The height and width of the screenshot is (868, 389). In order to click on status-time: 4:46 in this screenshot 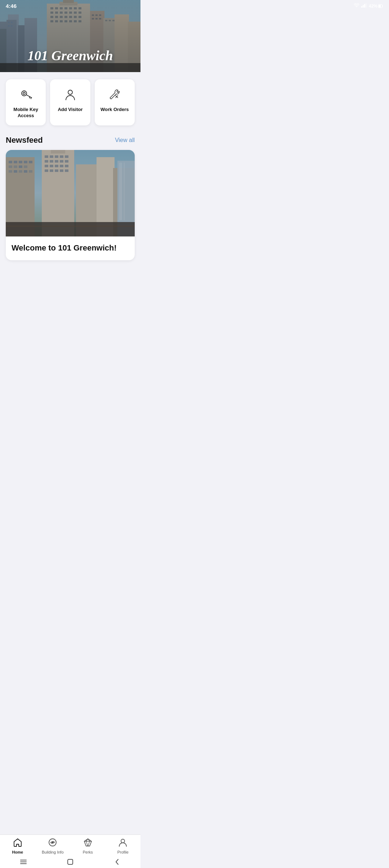, I will do `click(11, 6)`.